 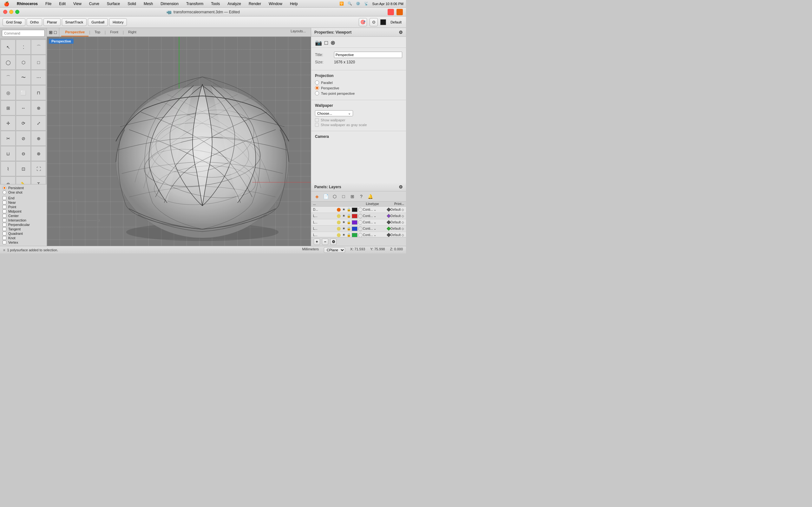 I want to click on snap-near: Near, so click(x=23, y=203).